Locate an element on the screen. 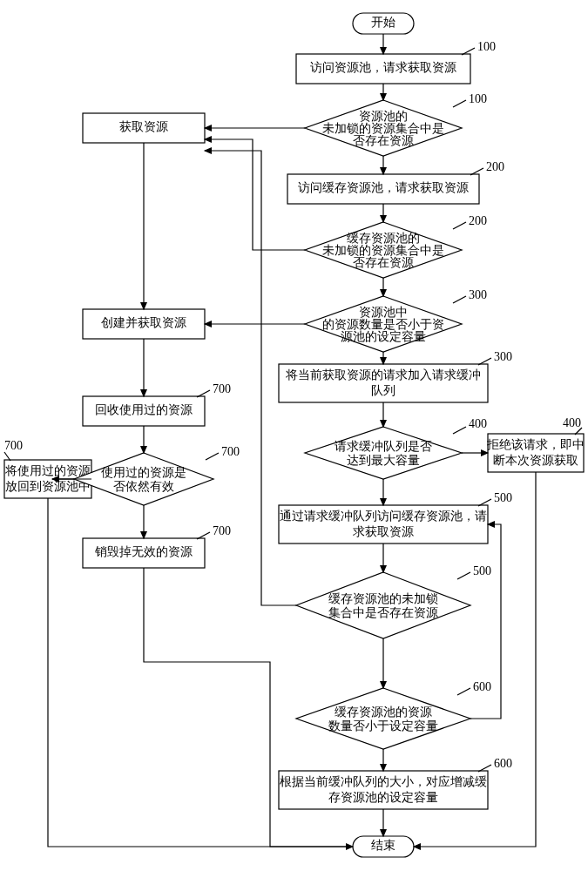  decision-cache-unlocked-l3: 否存在资源 is located at coordinates (383, 263).